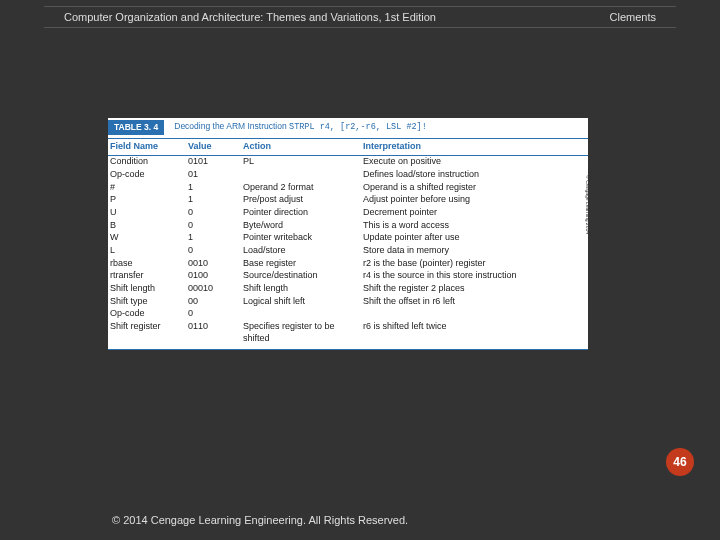  I want to click on col-header-interp: Interpretation, so click(476, 147).